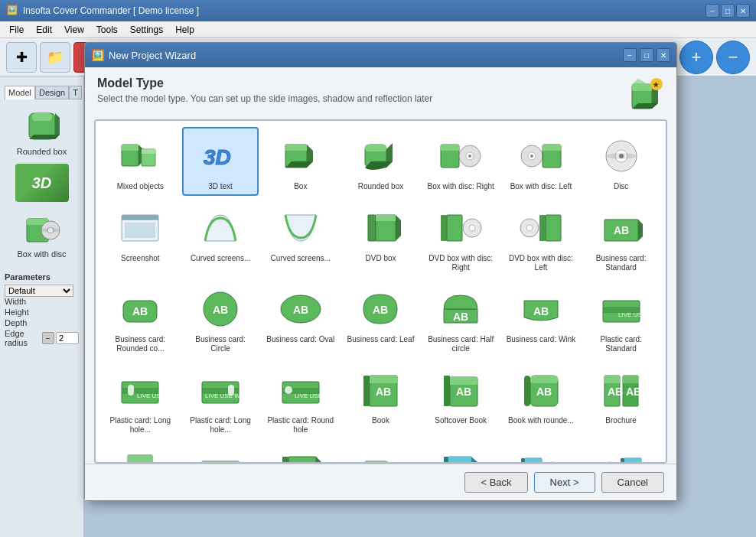  What do you see at coordinates (381, 187) in the screenshot?
I see `model-label-rounded-box: Rounded box` at bounding box center [381, 187].